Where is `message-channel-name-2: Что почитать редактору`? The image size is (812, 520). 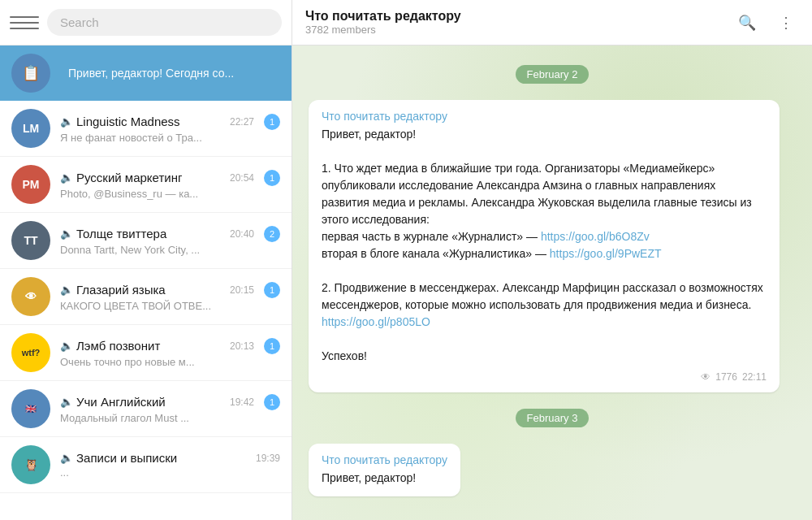 message-channel-name-2: Что почитать редактору is located at coordinates (385, 460).